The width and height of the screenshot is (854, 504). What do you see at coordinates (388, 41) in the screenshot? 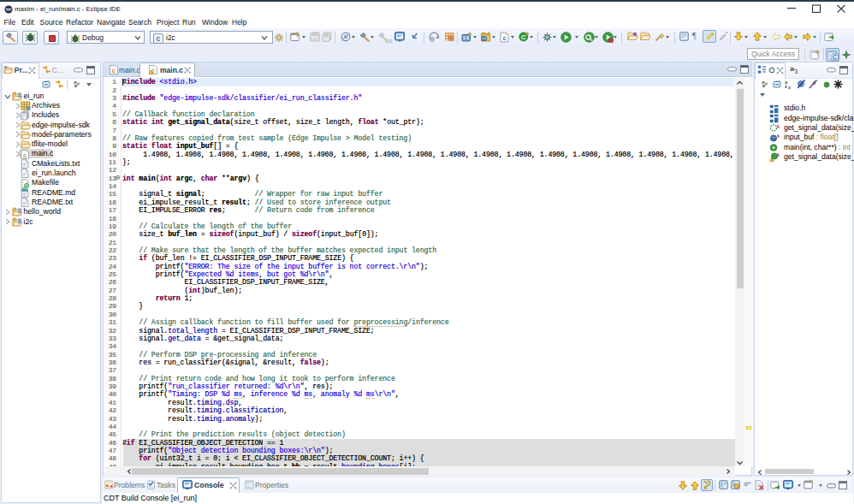
I see `svg-text: 010` at bounding box center [388, 41].